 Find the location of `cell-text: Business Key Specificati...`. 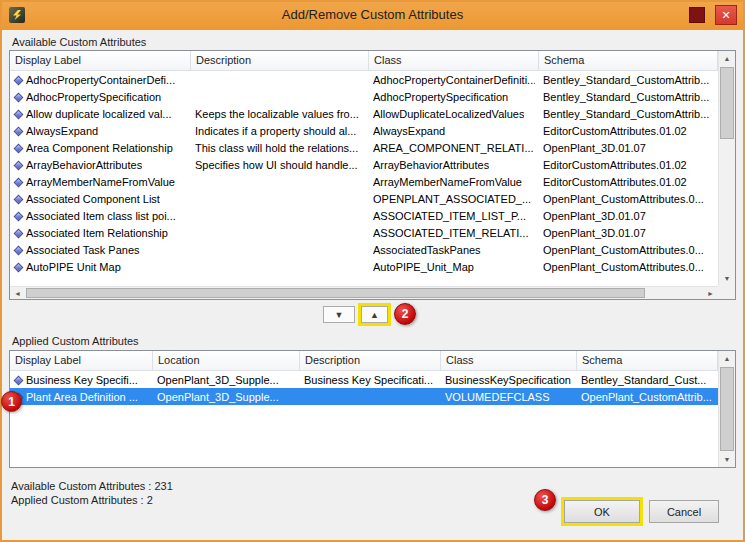

cell-text: Business Key Specificati... is located at coordinates (368, 380).